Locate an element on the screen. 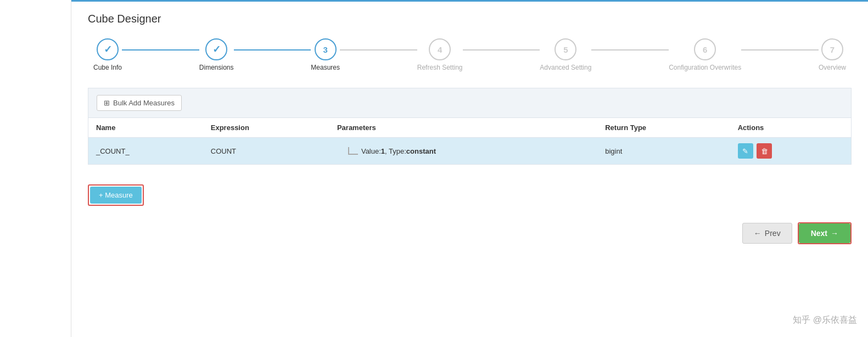  cell-expression: COUNT is located at coordinates (266, 151).